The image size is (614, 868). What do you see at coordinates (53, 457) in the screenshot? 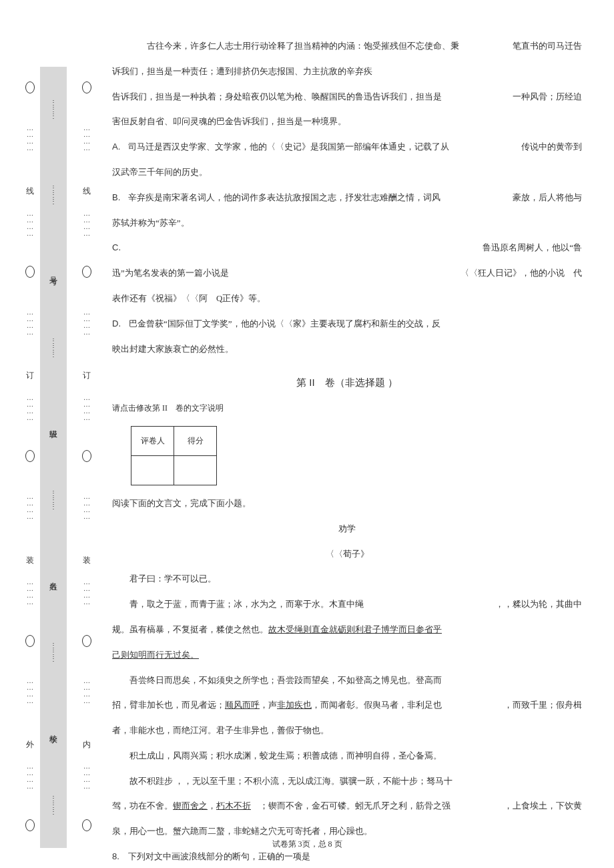
I see `spine-column: ⋮⋮⋮ ⋮⋮⋮ 号考 ⋮⋮⋮ 级班 ⋮⋮⋮ 名姓 ⋮⋮⋮ 校学 ⋮⋮⋮` at bounding box center [53, 457].